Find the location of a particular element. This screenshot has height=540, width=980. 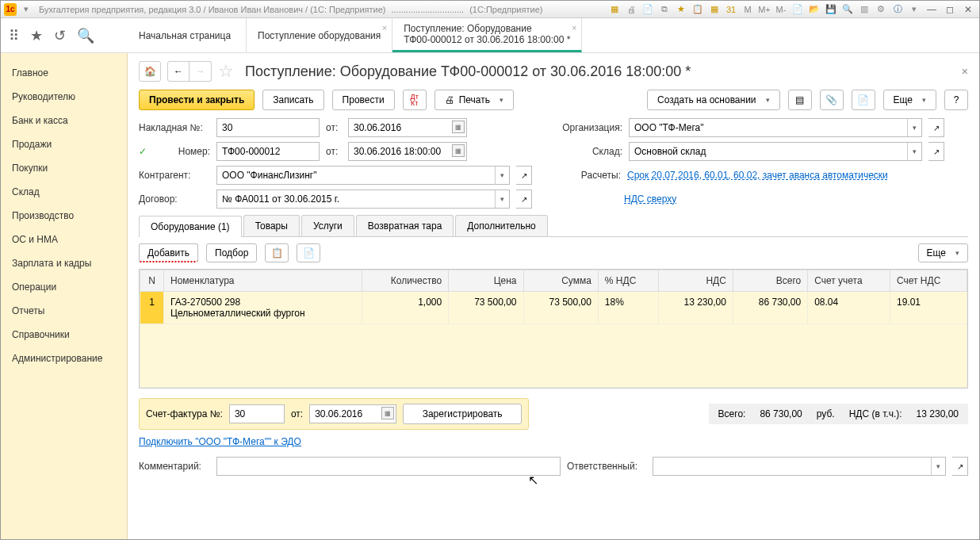

sidebar-item: Производство is located at coordinates (63, 216).